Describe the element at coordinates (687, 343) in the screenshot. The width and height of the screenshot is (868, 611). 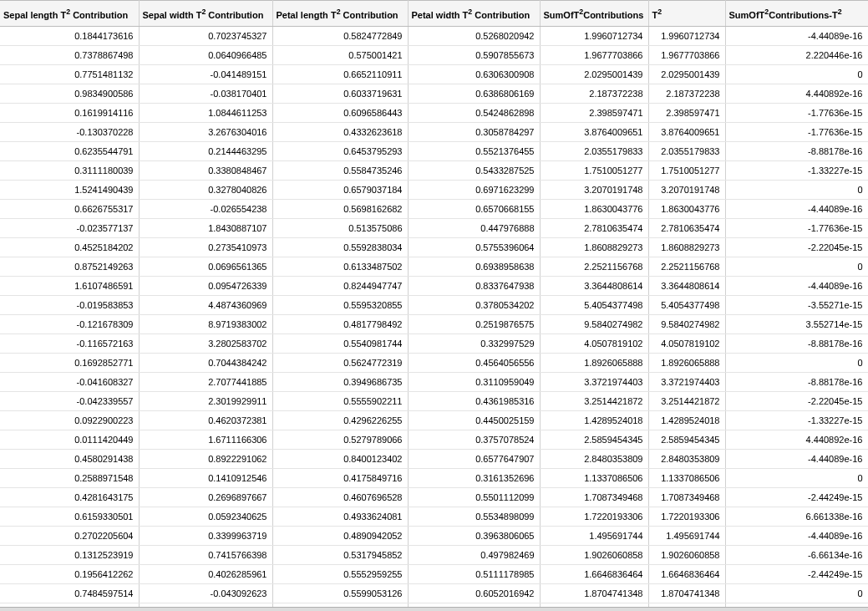
I see `cell: 4.0507819102` at that location.